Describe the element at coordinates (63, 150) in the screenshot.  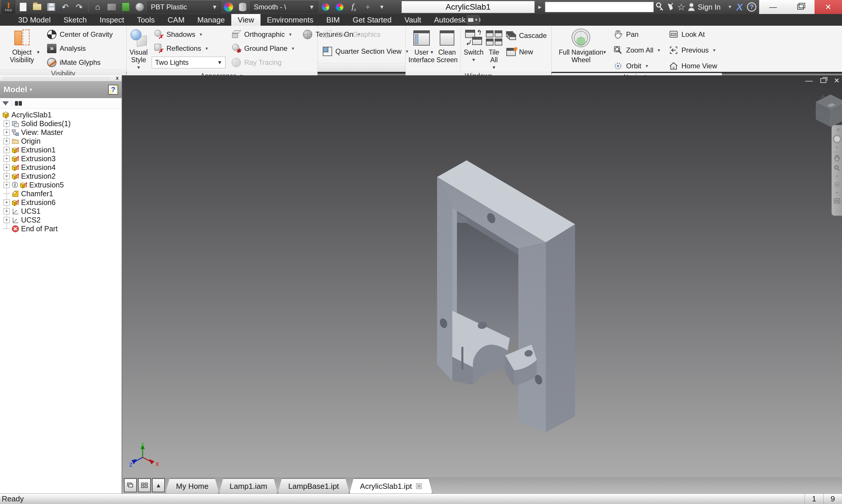
I see `tree-item-extrusion1: +Extrusion1` at that location.